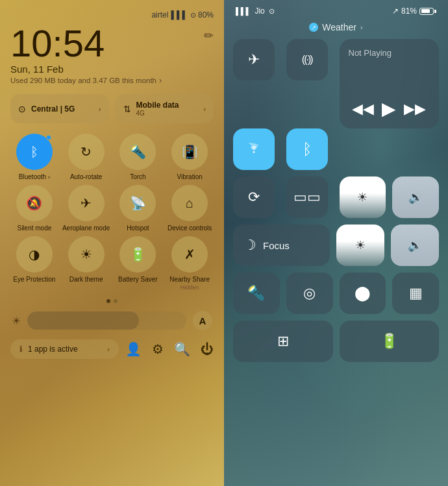 The height and width of the screenshot is (486, 448). What do you see at coordinates (190, 203) in the screenshot?
I see `device-controls-button: ⌂` at bounding box center [190, 203].